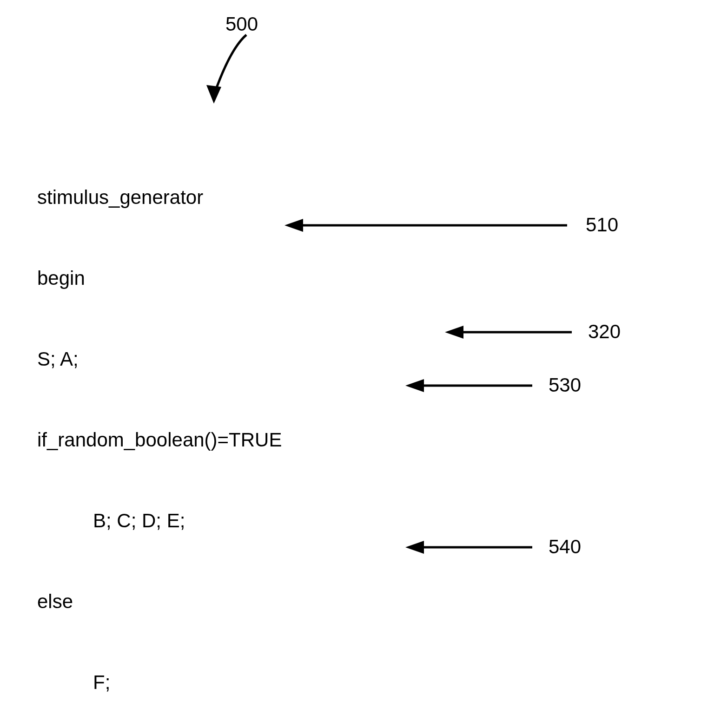 The width and height of the screenshot is (721, 728). Describe the element at coordinates (232, 521) in the screenshot. I see `code-line-5: B; C; D; E;` at that location.